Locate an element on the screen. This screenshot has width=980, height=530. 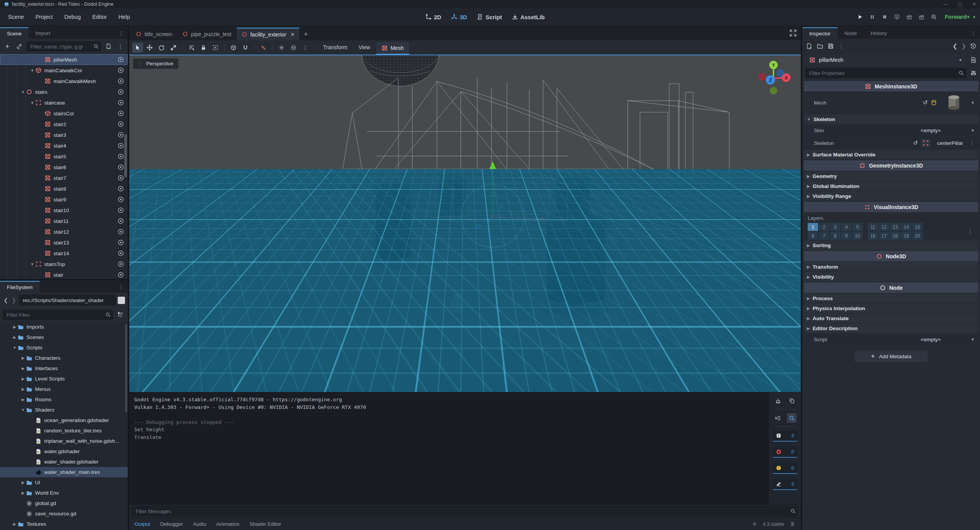
movie-maker-button is located at coordinates (934, 17).